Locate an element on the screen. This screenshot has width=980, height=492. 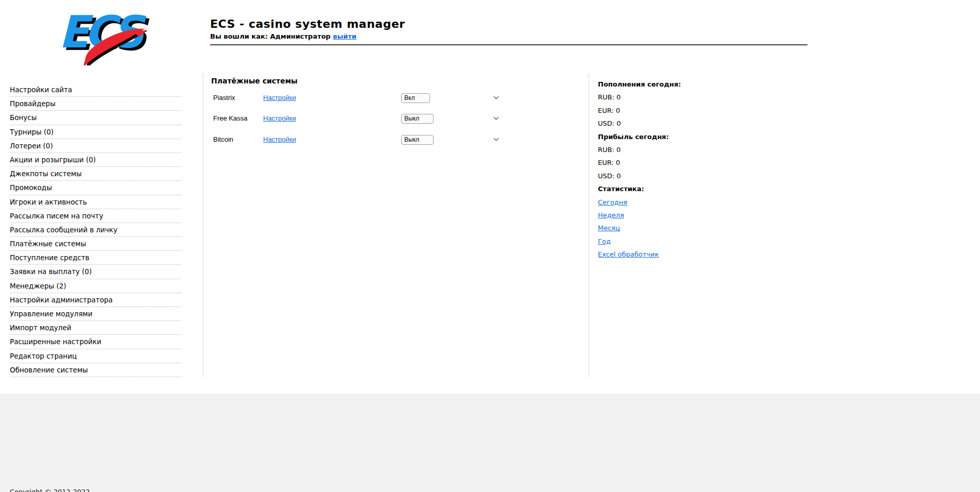
section-title: Платёжные системы is located at coordinates (254, 81).